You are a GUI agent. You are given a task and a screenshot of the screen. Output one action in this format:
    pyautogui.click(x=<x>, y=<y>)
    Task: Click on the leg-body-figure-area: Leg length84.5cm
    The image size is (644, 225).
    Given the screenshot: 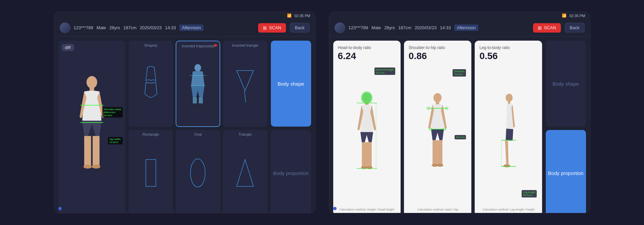 What is the action you would take?
    pyautogui.click(x=508, y=135)
    